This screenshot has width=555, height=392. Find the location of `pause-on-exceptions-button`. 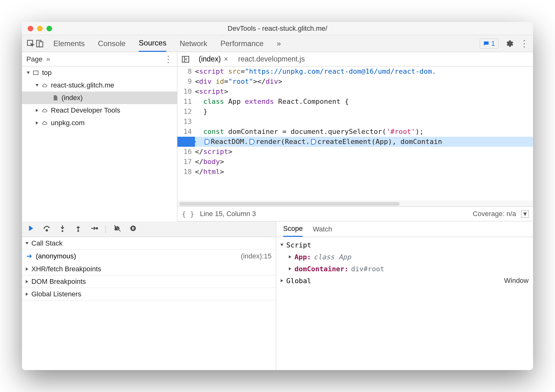

pause-on-exceptions-button is located at coordinates (133, 229).